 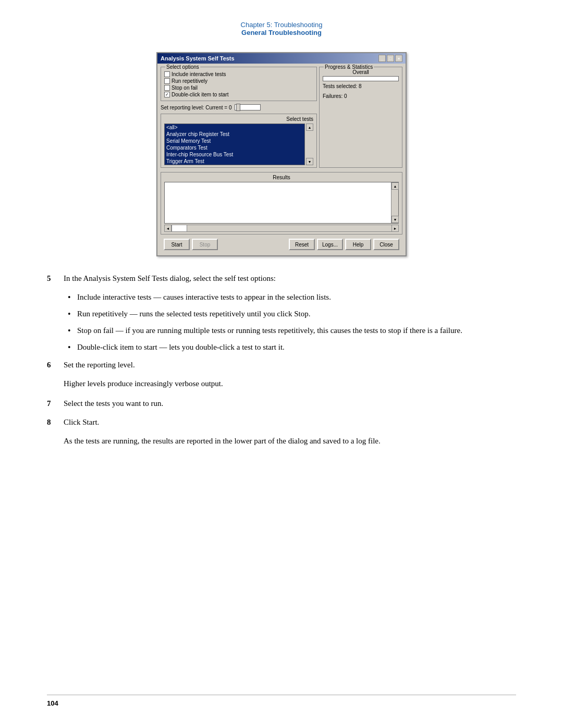 I want to click on repetitive-checkbox, so click(x=167, y=81).